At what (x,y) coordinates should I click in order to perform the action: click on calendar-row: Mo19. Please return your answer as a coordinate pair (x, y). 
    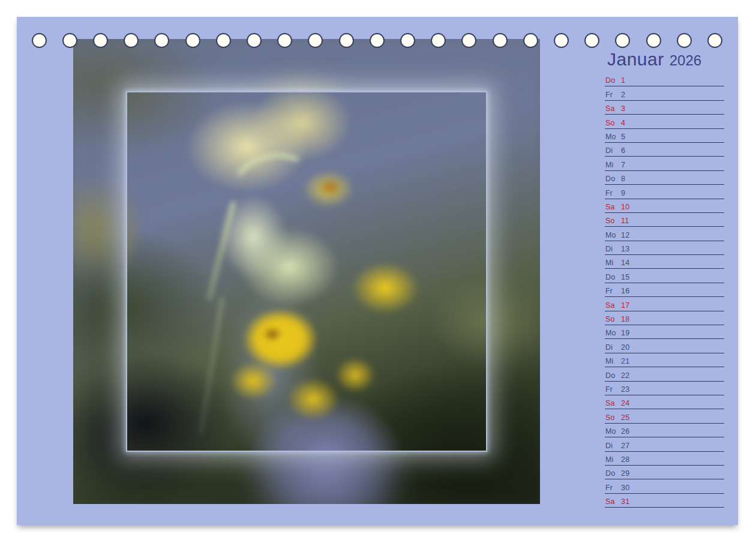
    Looking at the image, I should click on (665, 332).